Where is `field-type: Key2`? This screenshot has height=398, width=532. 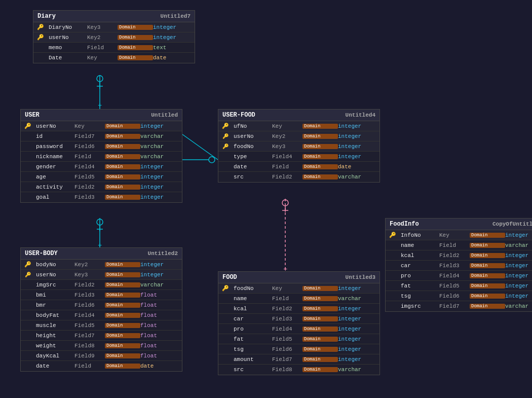 field-type: Key2 is located at coordinates (287, 136).